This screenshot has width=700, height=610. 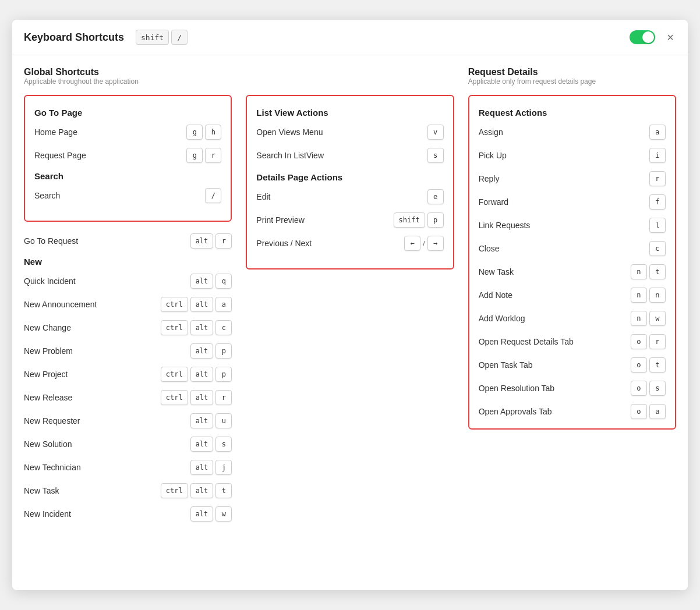 What do you see at coordinates (657, 202) in the screenshot?
I see `forward-keys: f` at bounding box center [657, 202].